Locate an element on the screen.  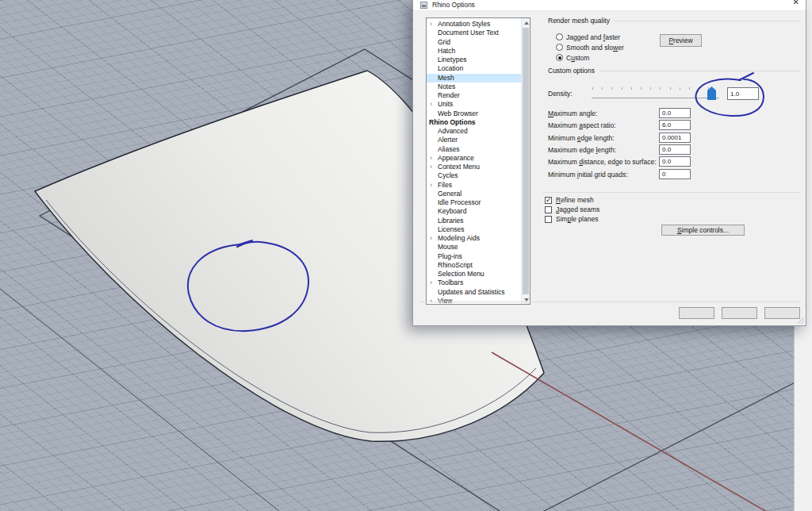
tree-item: › View is located at coordinates (474, 301).